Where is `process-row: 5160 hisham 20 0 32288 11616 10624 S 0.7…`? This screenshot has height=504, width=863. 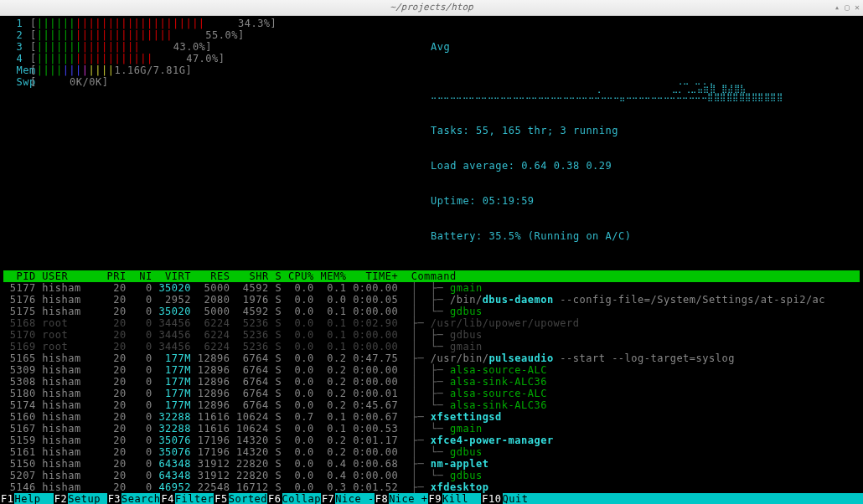 process-row: 5160 hisham 20 0 32288 11616 10624 S 0.7… is located at coordinates (432, 417).